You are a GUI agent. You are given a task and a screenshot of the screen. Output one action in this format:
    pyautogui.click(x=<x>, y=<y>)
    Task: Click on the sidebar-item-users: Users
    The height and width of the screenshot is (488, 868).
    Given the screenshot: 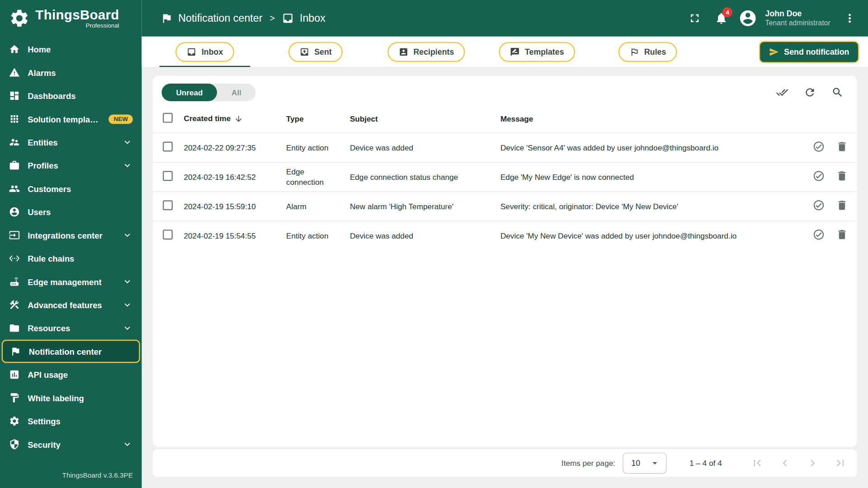 What is the action you would take?
    pyautogui.click(x=71, y=211)
    